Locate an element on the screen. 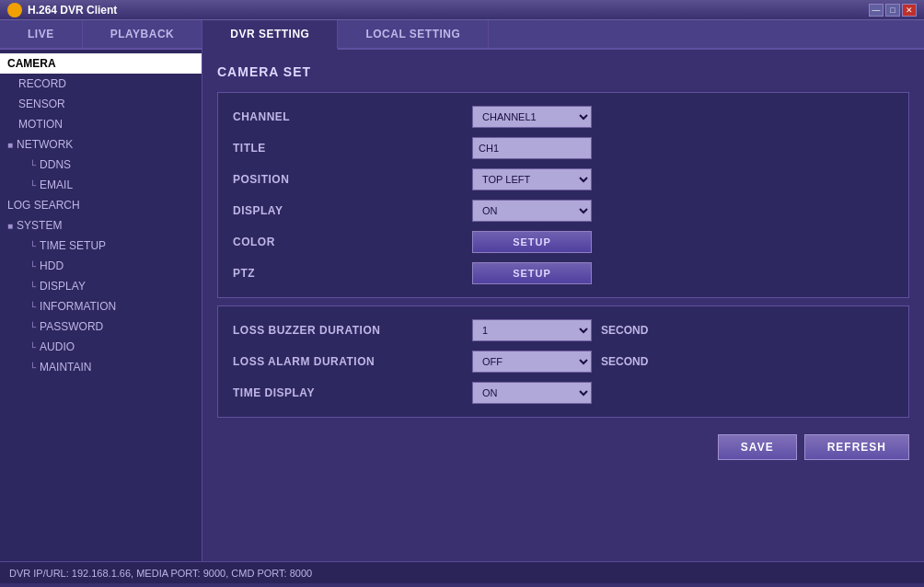 The image size is (924, 587). nav-tab-playback: PLAYBACK is located at coordinates (144, 34).